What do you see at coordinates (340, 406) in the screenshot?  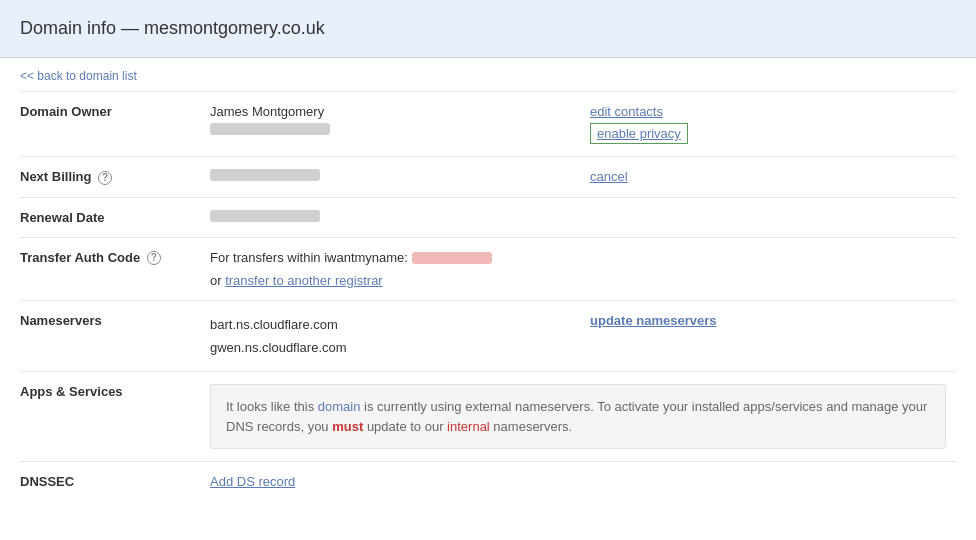 I see `domain-text-highlight: domain` at bounding box center [340, 406].